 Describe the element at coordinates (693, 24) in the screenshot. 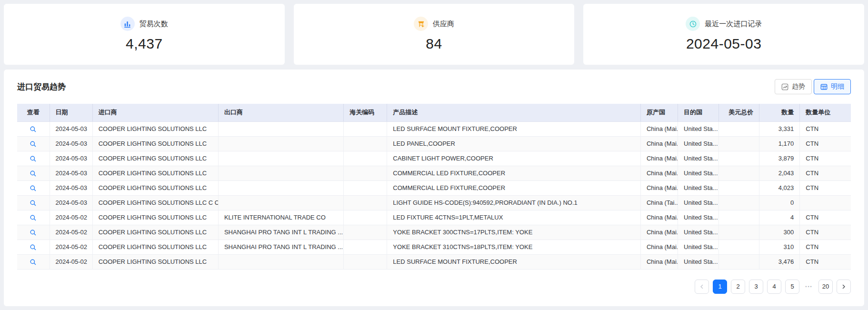

I see `clock-icon` at that location.